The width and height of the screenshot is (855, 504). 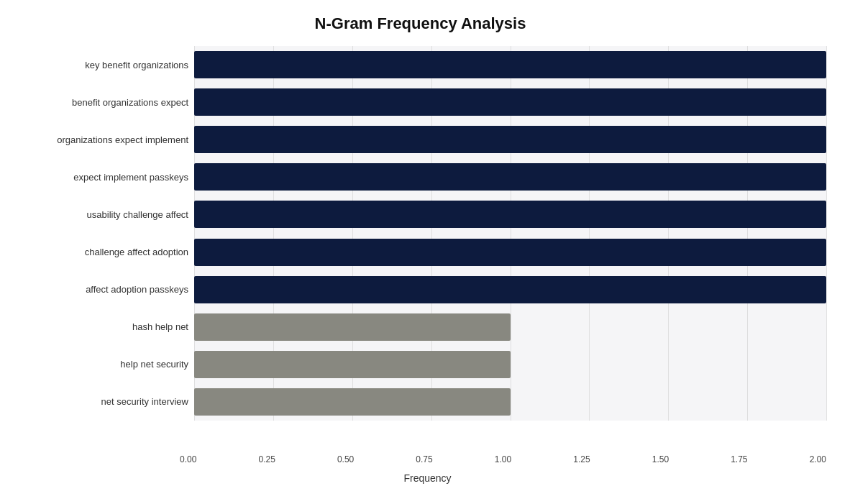 I want to click on x-tick-label: 0.50, so click(x=345, y=459).